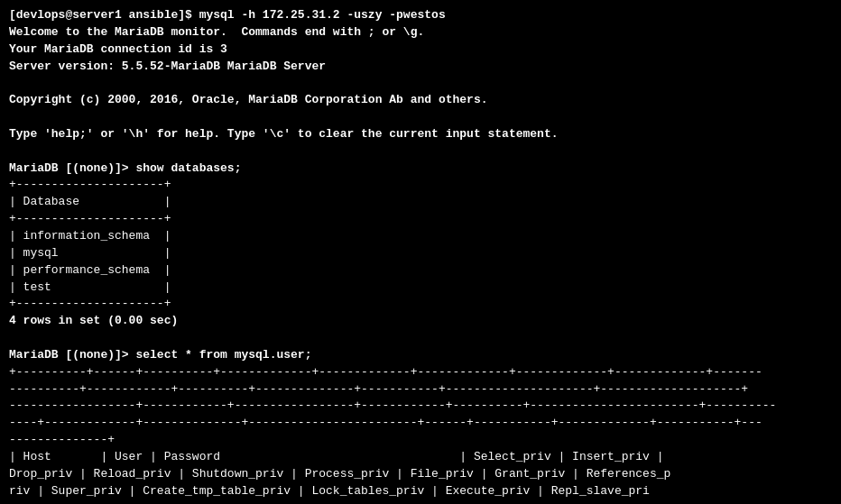 The height and width of the screenshot is (504, 841). What do you see at coordinates (217, 32) in the screenshot?
I see `welcome-line: Welcome to the MariaDB monitor. Commands…` at bounding box center [217, 32].